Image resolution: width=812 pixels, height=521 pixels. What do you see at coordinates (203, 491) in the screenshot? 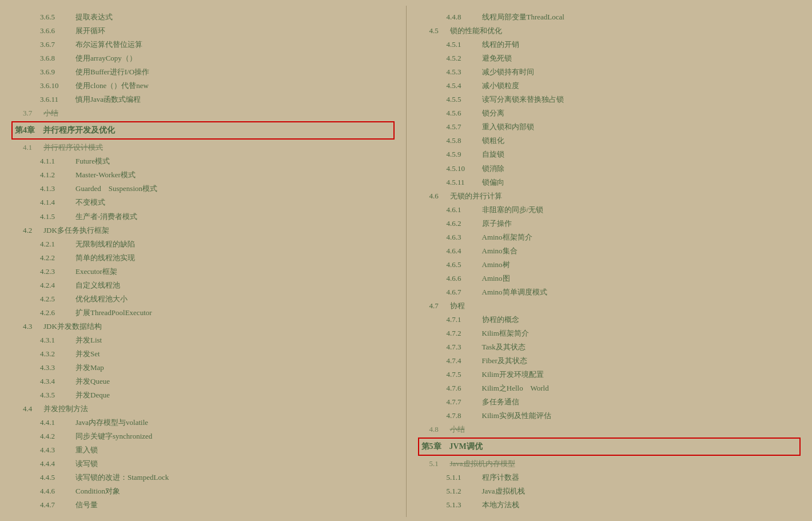
I see `list-item: 4.4.6Condition对象` at bounding box center [203, 491].